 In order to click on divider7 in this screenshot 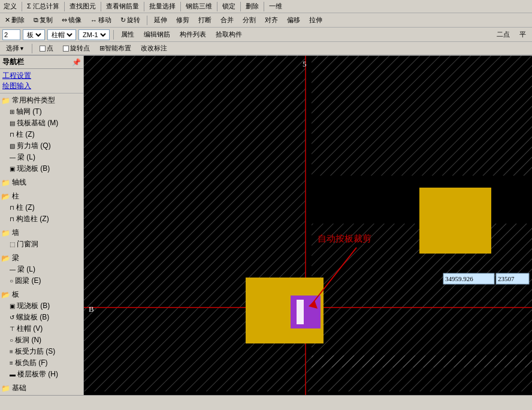, I will do `click(241, 7)`.